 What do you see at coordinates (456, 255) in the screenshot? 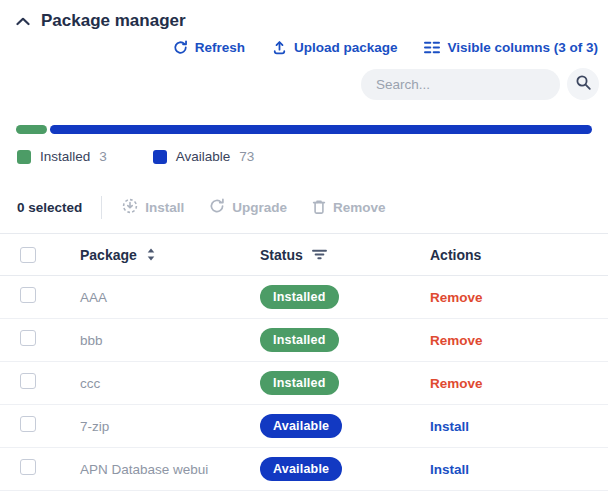
I see `actions-column-label: Actions` at bounding box center [456, 255].